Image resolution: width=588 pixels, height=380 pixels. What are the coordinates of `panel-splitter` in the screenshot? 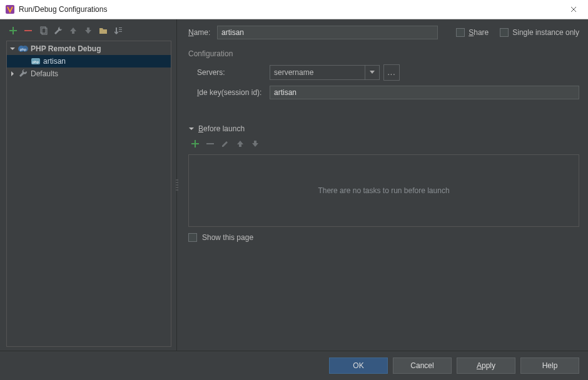 It's located at (177, 185).